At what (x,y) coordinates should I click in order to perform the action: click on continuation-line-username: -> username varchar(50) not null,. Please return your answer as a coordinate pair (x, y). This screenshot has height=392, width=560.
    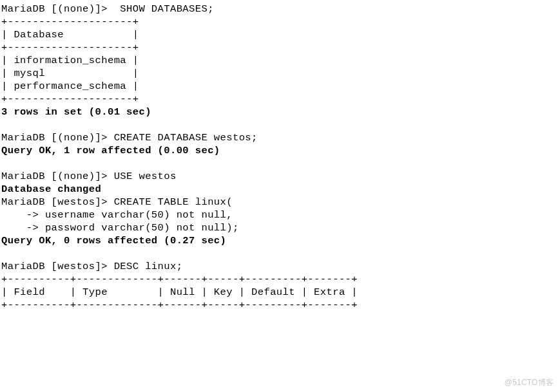
    Looking at the image, I should click on (117, 215).